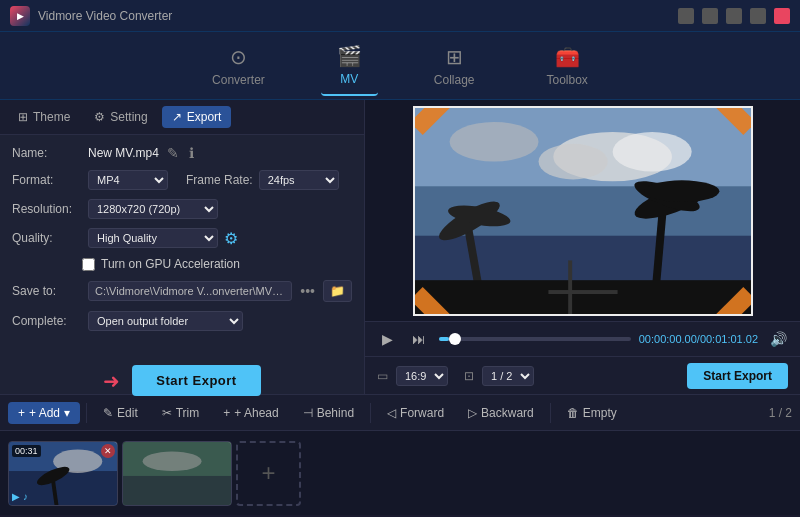 The image size is (800, 517). What do you see at coordinates (780, 413) in the screenshot?
I see `page-indicator: 1 / 2` at bounding box center [780, 413].